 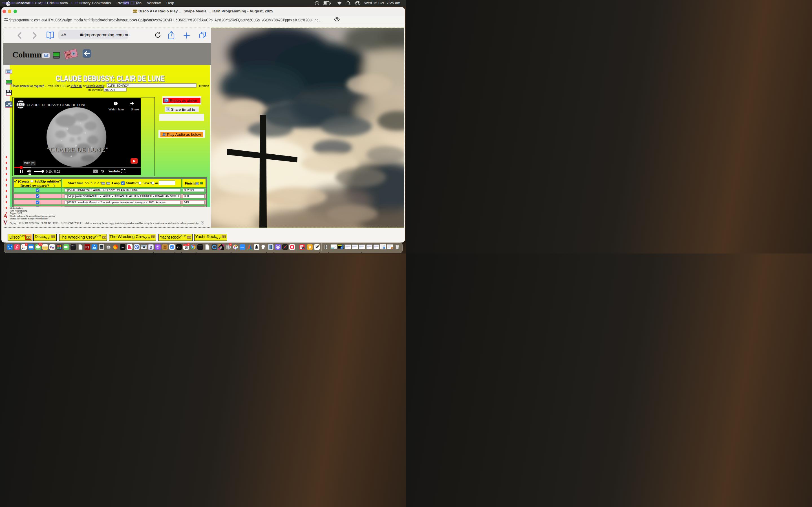 What do you see at coordinates (221, 247) in the screenshot?
I see `svg-text: IJ` at bounding box center [221, 247].